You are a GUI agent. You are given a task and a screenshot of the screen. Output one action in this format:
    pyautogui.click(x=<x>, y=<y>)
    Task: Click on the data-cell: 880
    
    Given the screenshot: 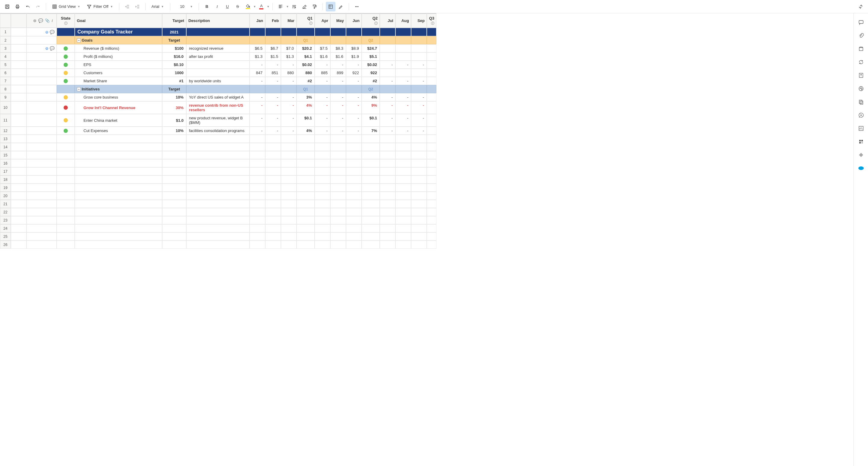 What is the action you would take?
    pyautogui.click(x=289, y=73)
    